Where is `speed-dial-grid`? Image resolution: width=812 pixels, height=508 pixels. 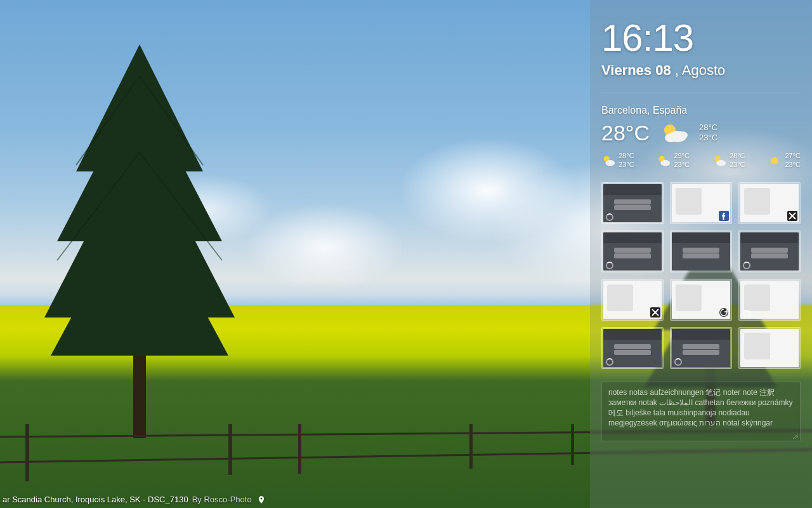 speed-dial-grid is located at coordinates (701, 276).